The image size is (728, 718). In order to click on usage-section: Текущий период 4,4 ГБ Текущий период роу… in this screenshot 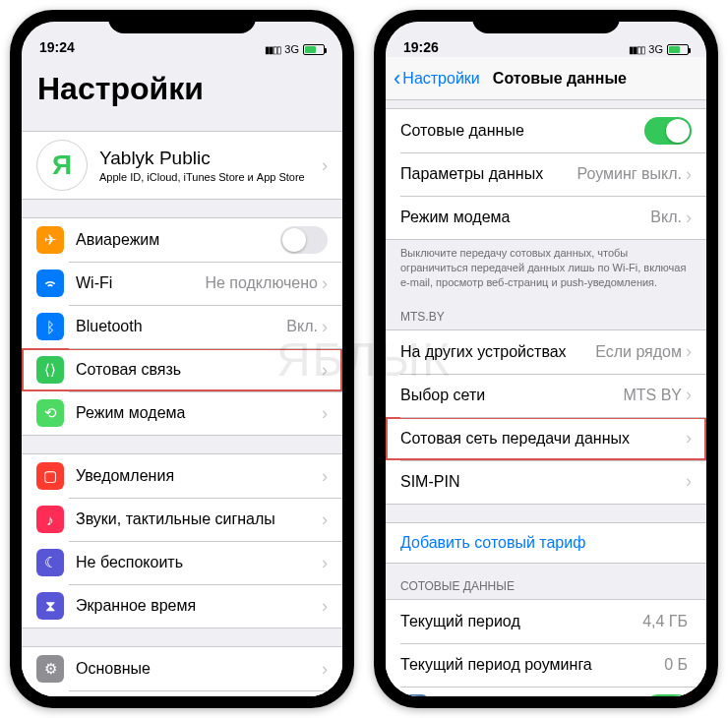, I will do `click(546, 647)`.